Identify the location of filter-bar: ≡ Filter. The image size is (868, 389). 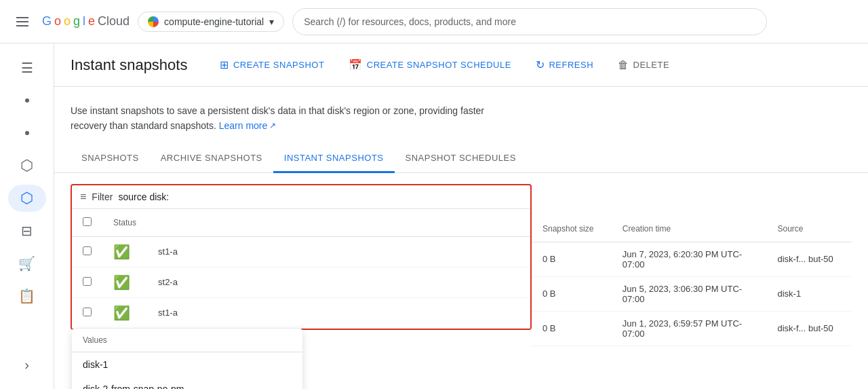
(301, 197).